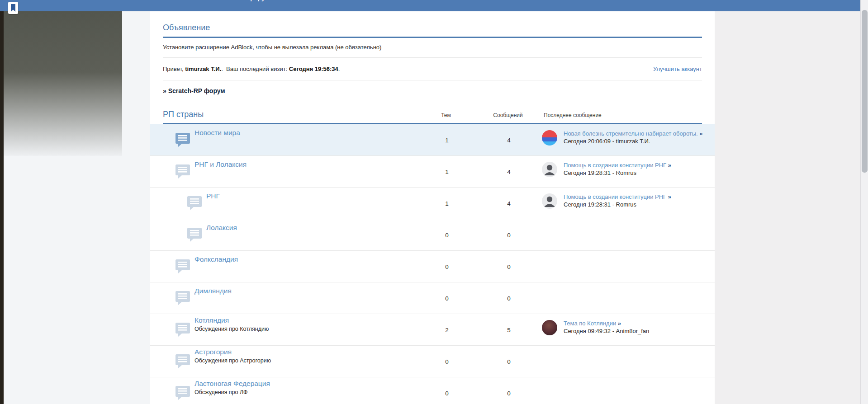 The image size is (868, 404). Describe the element at coordinates (864, 202) in the screenshot. I see `scrollbar-track` at that location.